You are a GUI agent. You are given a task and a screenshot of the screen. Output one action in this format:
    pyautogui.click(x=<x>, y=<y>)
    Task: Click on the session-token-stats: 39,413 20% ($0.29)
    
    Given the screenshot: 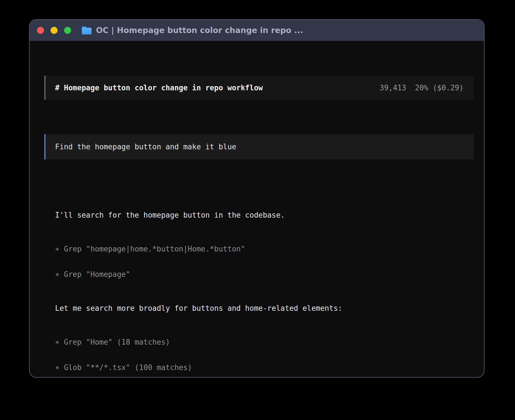 What is the action you would take?
    pyautogui.click(x=422, y=88)
    